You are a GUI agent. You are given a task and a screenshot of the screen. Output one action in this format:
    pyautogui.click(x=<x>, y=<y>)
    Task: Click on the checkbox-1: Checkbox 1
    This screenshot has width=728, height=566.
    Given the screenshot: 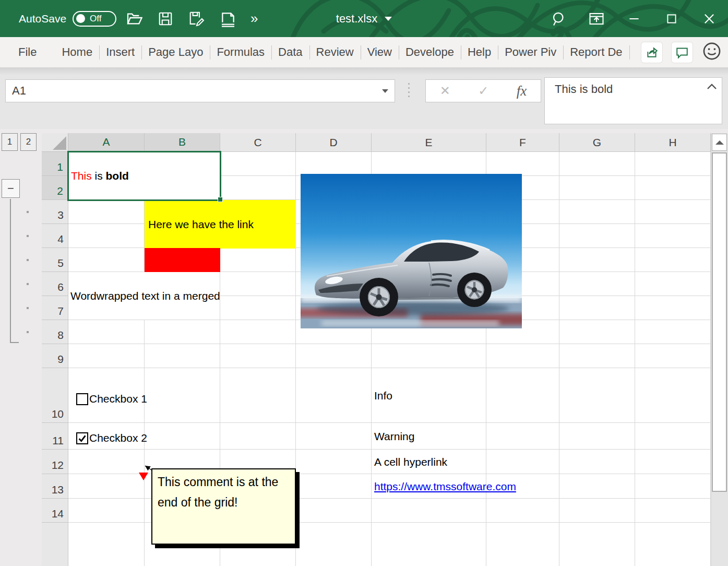 What is the action you would take?
    pyautogui.click(x=112, y=399)
    